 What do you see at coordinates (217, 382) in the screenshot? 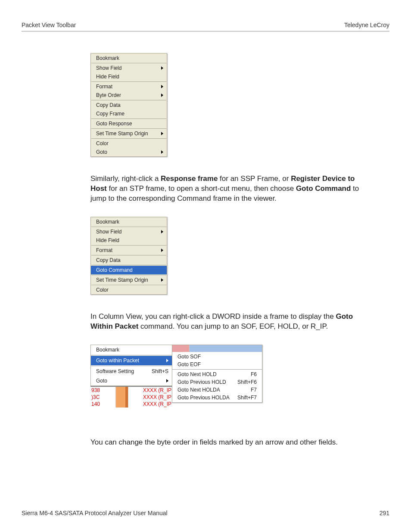
I see `submenu-item-prev-hold: Goto Previous HOLDShift+F6` at bounding box center [217, 382].